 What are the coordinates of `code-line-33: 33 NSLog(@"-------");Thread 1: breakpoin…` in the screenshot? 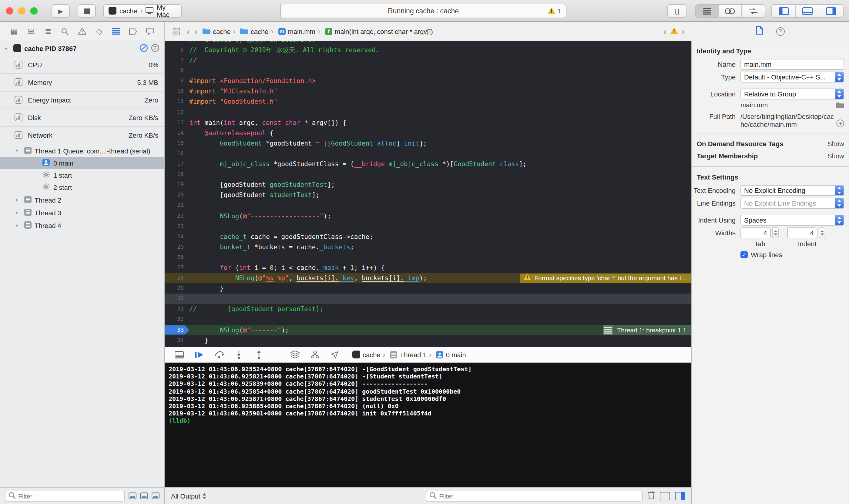 It's located at (428, 330).